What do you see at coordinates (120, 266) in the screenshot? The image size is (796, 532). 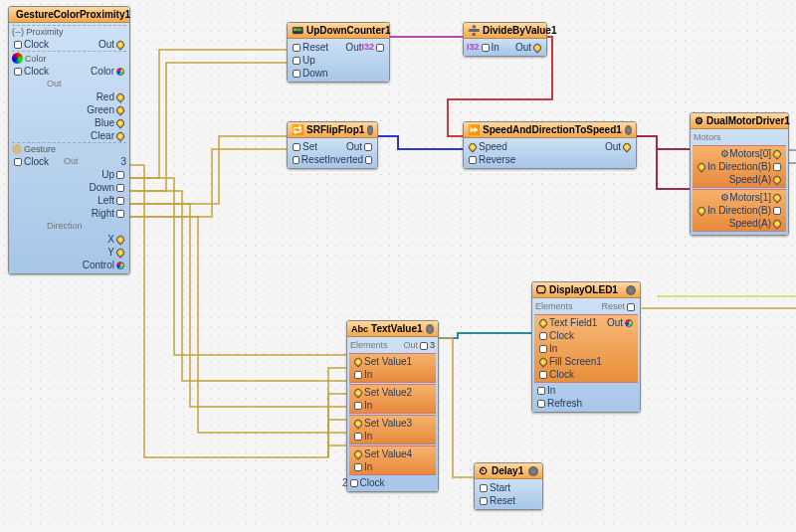 I see `pin-control` at bounding box center [120, 266].